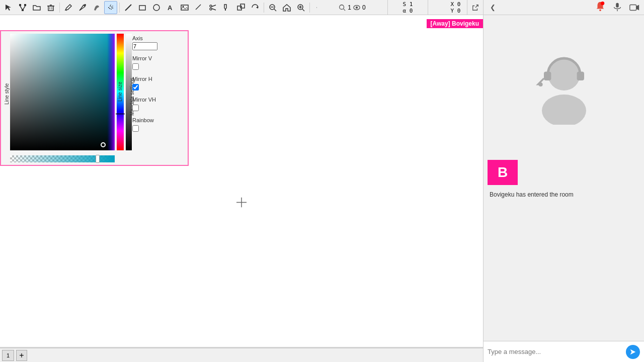  I want to click on notification-icon, so click(600, 7).